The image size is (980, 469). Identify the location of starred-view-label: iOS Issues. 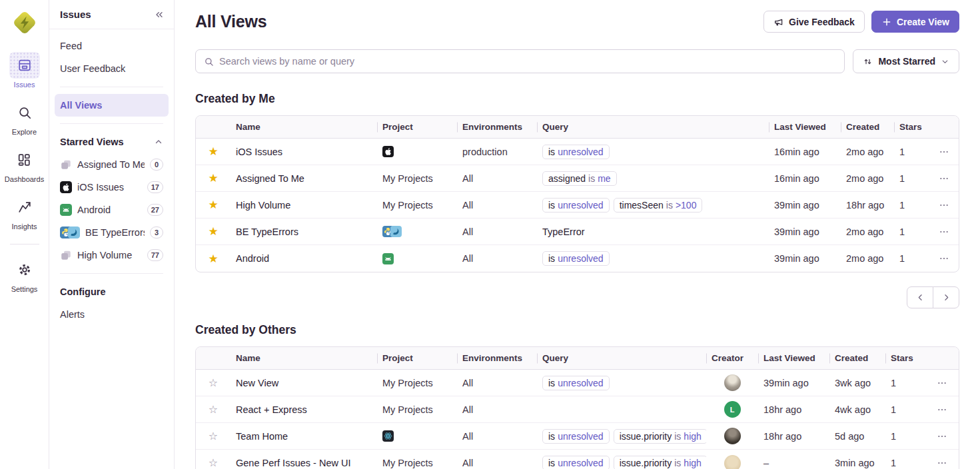
(109, 187).